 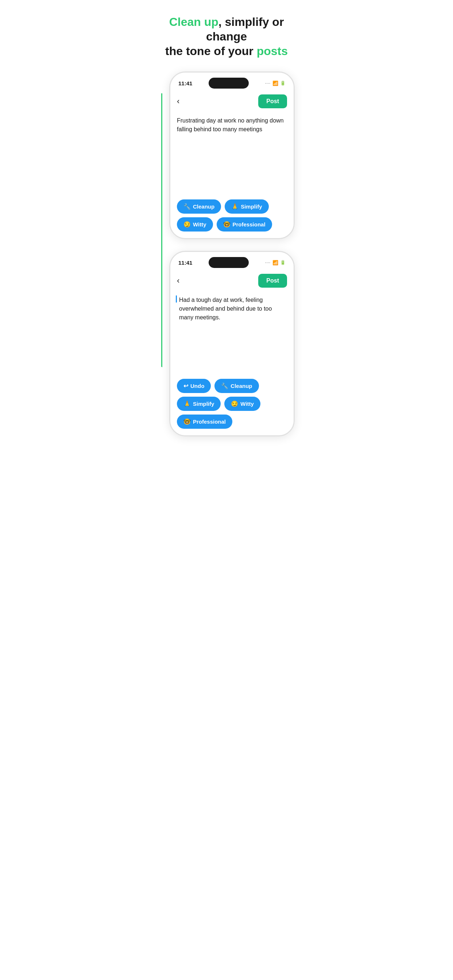 What do you see at coordinates (203, 404) in the screenshot?
I see `simplify-label-2: Simplify` at bounding box center [203, 404].